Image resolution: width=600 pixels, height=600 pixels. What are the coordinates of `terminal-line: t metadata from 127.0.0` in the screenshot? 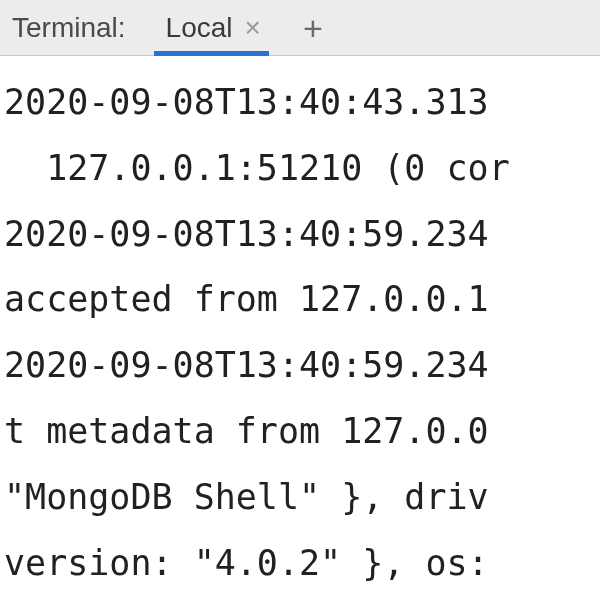 It's located at (246, 431).